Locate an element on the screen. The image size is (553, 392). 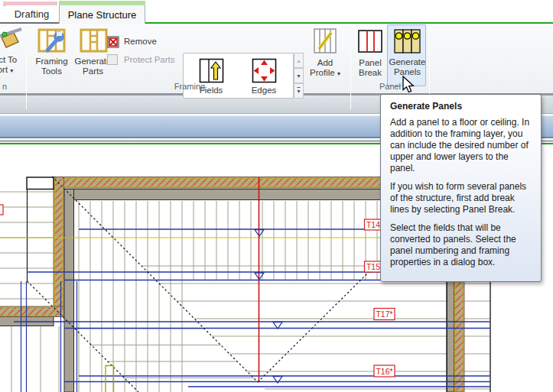
framing-tools-icon is located at coordinates (52, 41).